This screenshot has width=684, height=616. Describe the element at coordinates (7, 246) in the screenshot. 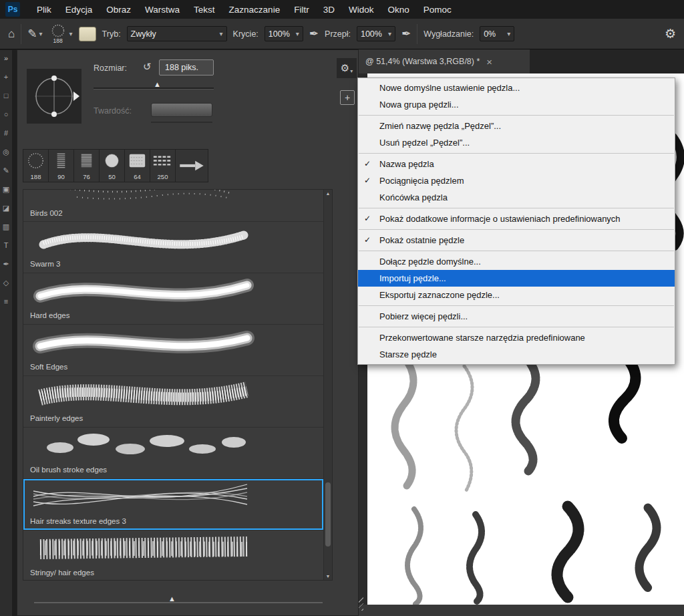

I see `type-tool-icon: T` at that location.